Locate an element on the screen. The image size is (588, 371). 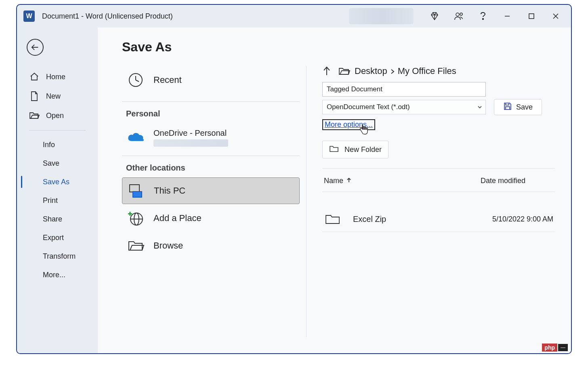
titlebar-right is located at coordinates (458, 16).